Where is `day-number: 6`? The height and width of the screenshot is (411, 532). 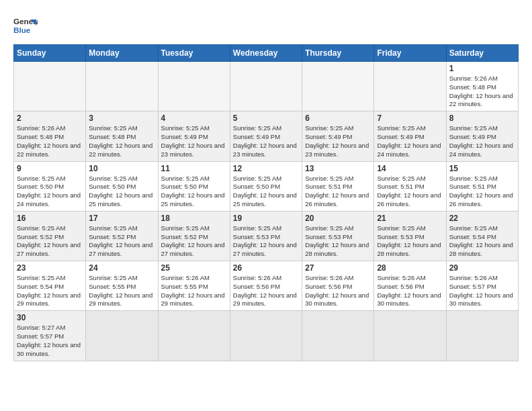 day-number: 6 is located at coordinates (338, 118).